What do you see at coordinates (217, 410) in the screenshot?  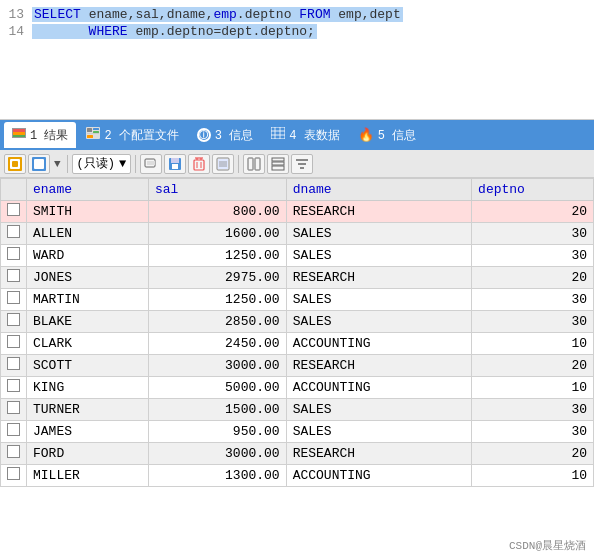 I see `cell-sal: 1500.00` at bounding box center [217, 410].